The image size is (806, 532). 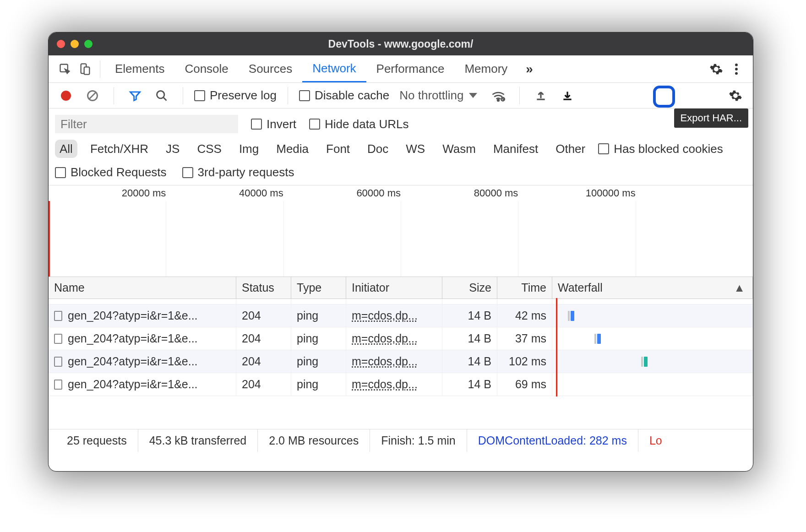 What do you see at coordinates (438, 95) in the screenshot?
I see `throttling-select: No throttling` at bounding box center [438, 95].